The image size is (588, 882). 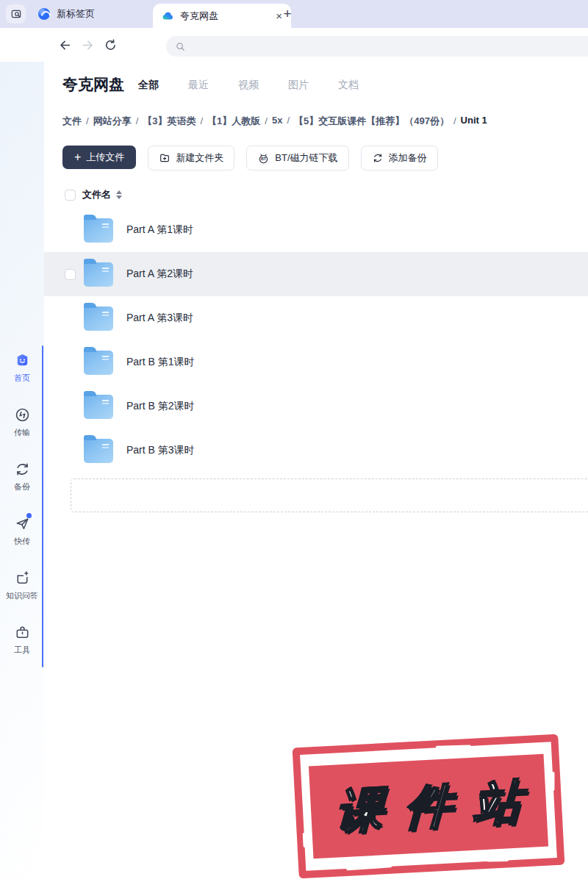 I want to click on tools-icon, so click(x=22, y=632).